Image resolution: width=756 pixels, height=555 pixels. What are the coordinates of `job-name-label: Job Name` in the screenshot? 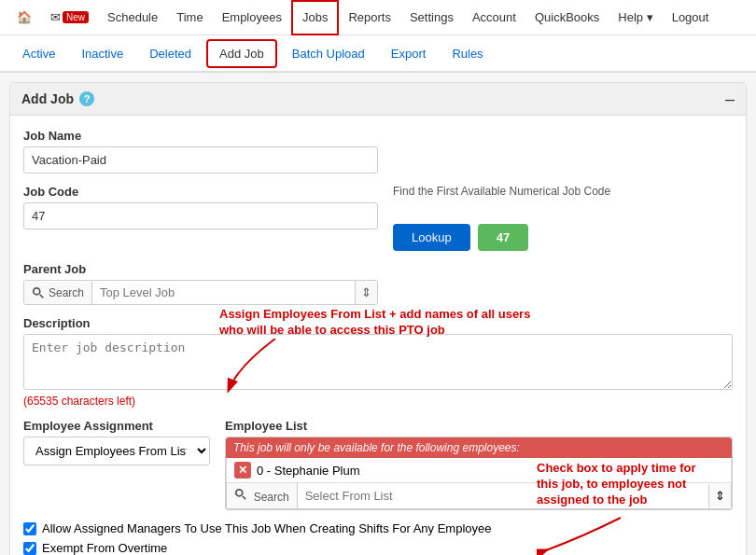 It's located at (378, 136).